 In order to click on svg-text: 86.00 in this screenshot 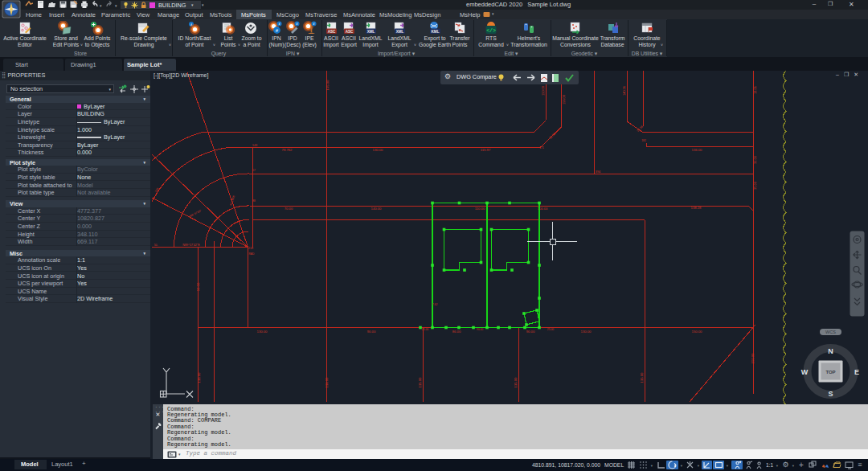, I will do `click(457, 331)`.